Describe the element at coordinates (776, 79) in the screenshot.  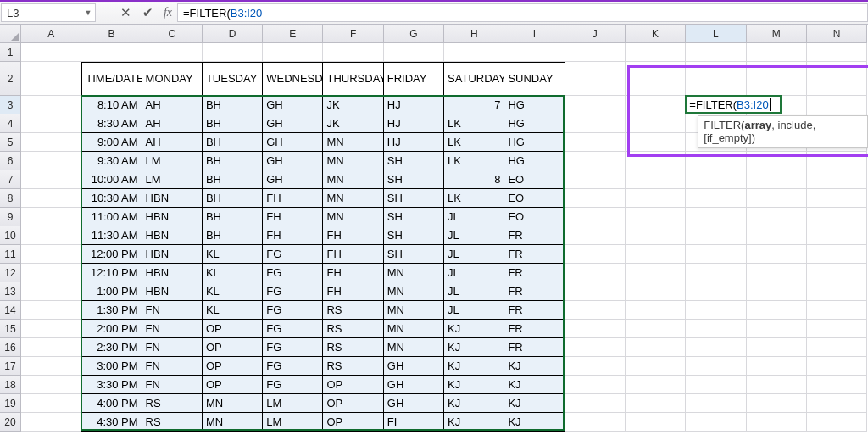
I see `cell-M2` at that location.